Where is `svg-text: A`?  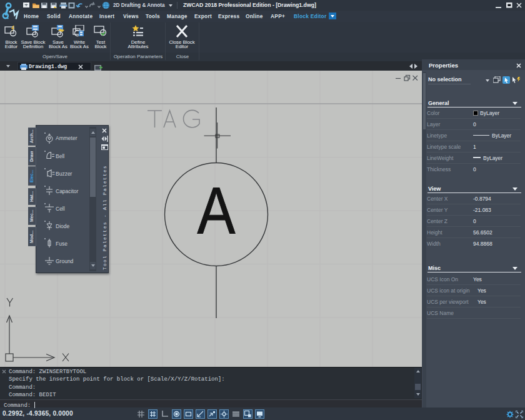 svg-text: A is located at coordinates (216, 210).